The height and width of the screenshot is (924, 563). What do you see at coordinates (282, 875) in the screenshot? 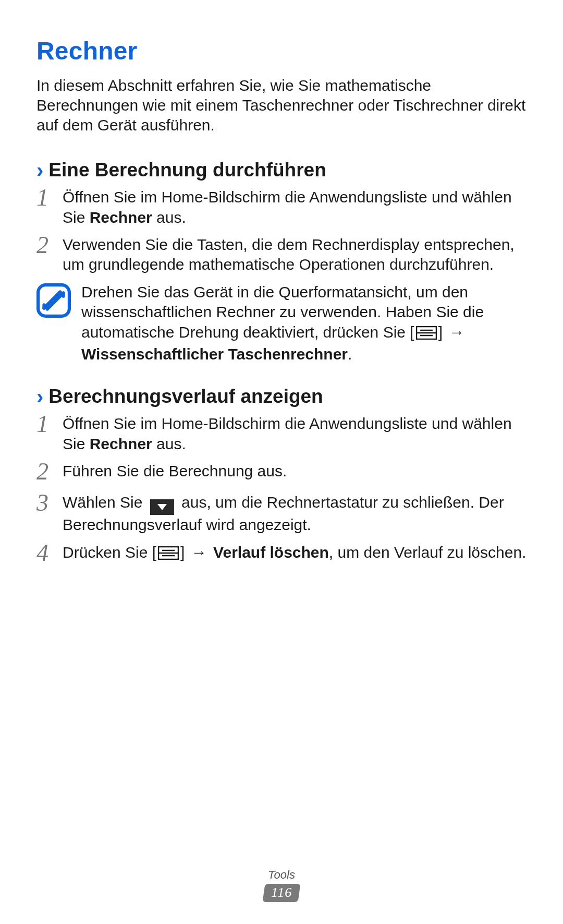
I see `footer-category: Tools` at bounding box center [282, 875].